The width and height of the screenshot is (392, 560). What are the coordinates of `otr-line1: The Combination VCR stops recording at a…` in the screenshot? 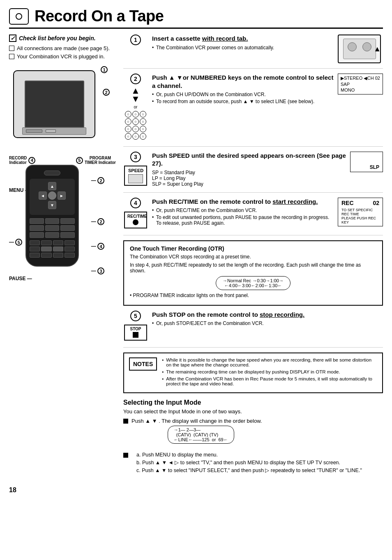 It's located at (253, 257).